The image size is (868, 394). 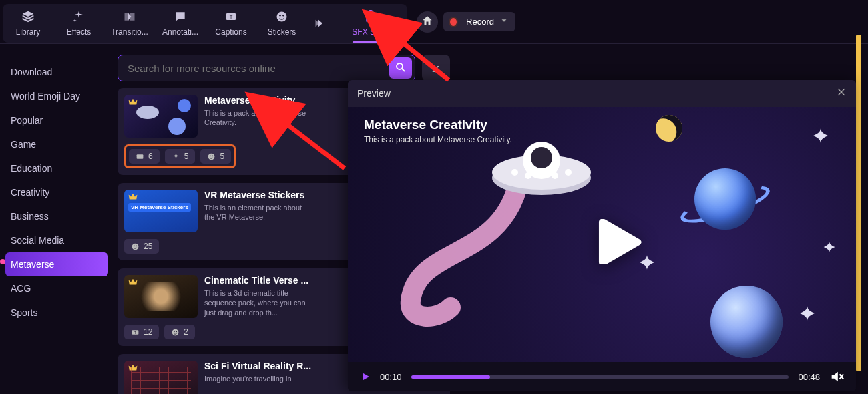 I want to click on ufo-decor, so click(x=541, y=171).